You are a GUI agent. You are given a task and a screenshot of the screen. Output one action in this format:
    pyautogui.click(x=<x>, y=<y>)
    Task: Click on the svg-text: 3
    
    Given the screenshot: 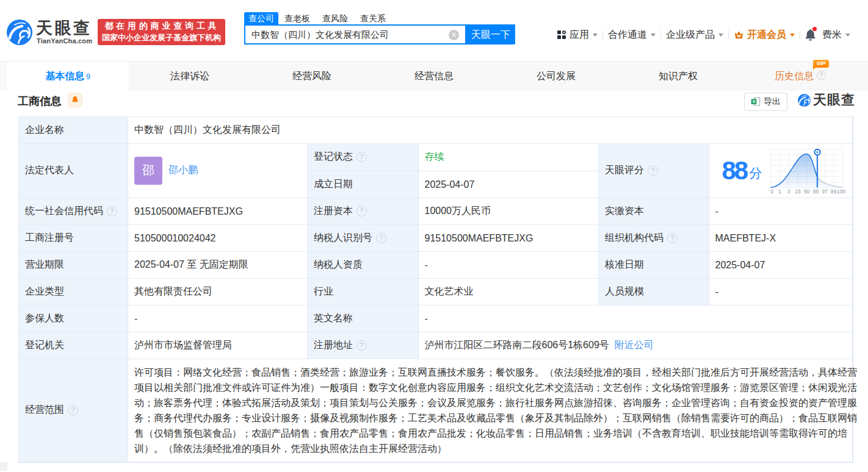 What is the action you would take?
    pyautogui.click(x=789, y=191)
    